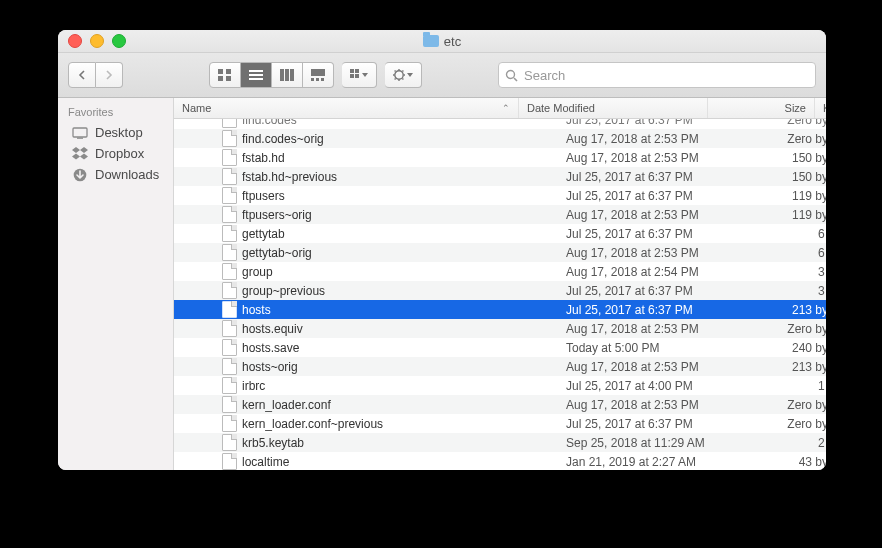 Image resolution: width=882 pixels, height=548 pixels. I want to click on file-row: irbrcJul 25, 2017 at 4:00 PM1 KBDocum, so click(500, 386).